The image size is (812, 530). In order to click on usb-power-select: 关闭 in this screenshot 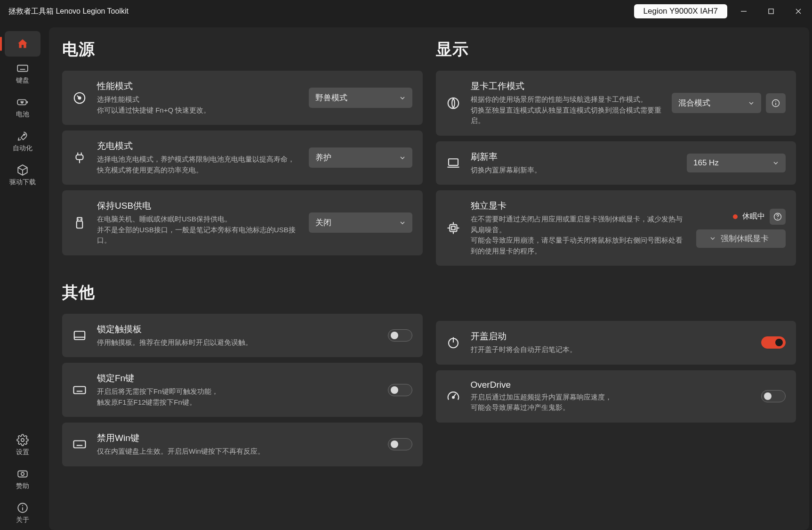, I will do `click(361, 222)`.